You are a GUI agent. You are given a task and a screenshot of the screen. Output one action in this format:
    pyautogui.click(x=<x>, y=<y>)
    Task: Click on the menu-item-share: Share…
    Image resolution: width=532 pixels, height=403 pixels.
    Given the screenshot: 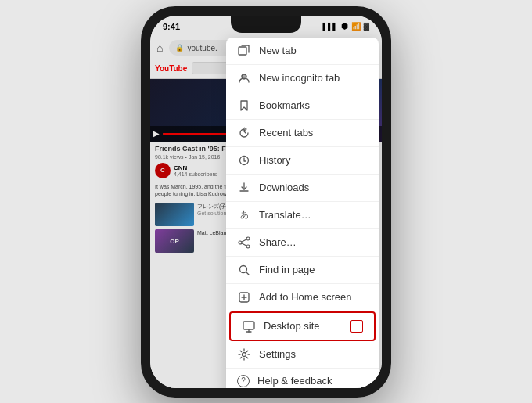 What is the action you would take?
    pyautogui.click(x=302, y=243)
    